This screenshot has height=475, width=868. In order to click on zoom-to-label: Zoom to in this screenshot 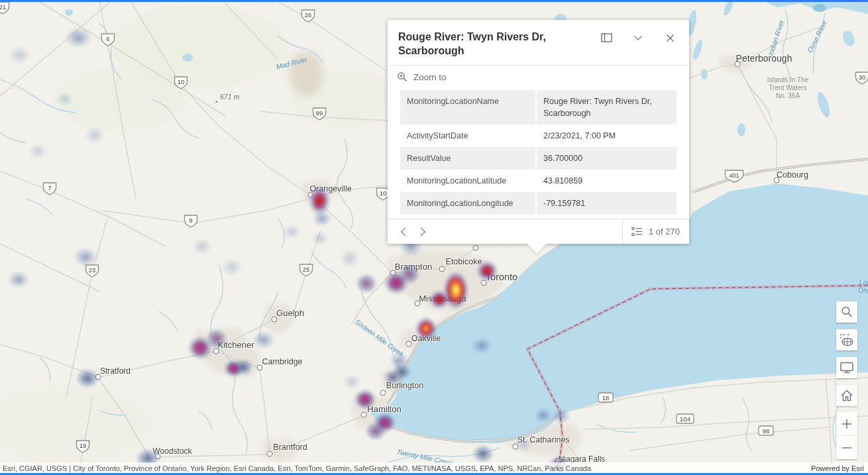, I will do `click(430, 77)`.